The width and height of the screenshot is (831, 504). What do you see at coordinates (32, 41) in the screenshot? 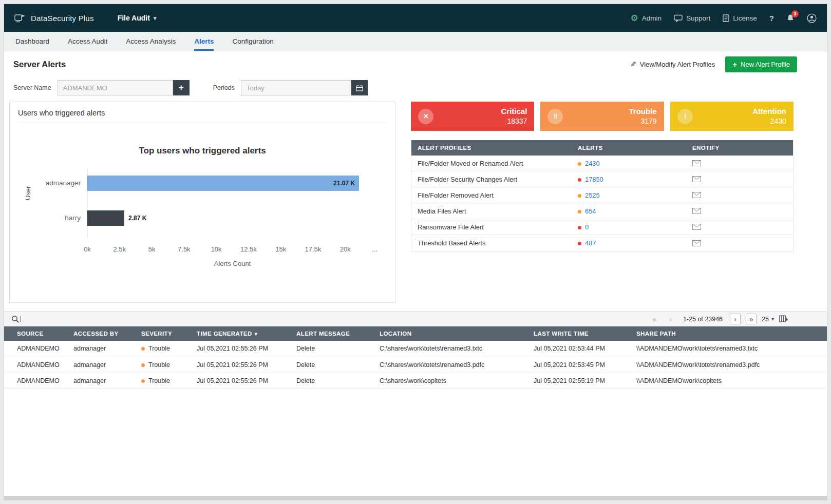
I see `tab-dashboard: Dashboard` at bounding box center [32, 41].